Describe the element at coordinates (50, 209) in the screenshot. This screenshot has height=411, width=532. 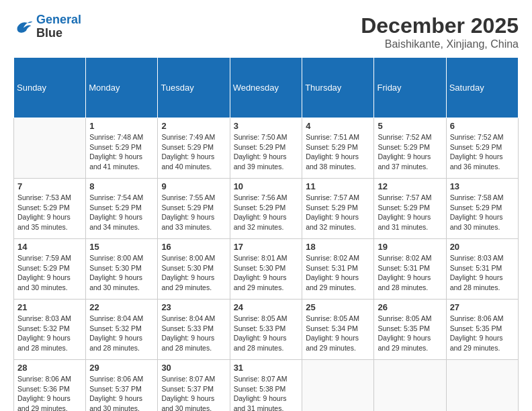
I see `day-cell: 7Sunrise: 7:53 AM Sunset: 5:29 PM Daylig…` at that location.